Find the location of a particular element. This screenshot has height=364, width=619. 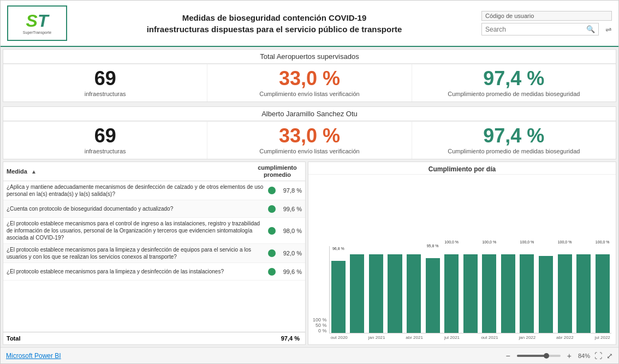

person-stat2: 33,0 % Cumplimiento envío listas verific… is located at coordinates (310, 140).